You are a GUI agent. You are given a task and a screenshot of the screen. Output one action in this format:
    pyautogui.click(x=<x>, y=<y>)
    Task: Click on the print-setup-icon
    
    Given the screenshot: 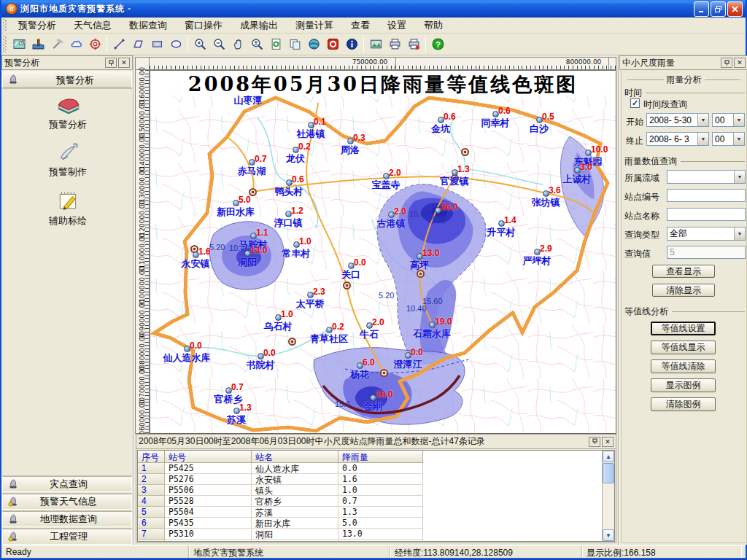 What is the action you would take?
    pyautogui.click(x=414, y=44)
    